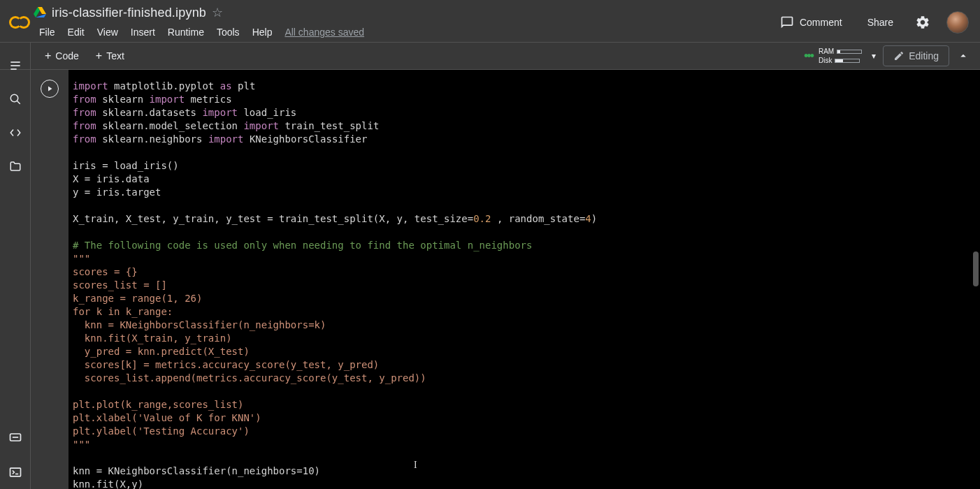 This screenshot has width=980, height=489. Describe the element at coordinates (490, 21) in the screenshot. I see `header: iris-classifier-finished.ipynb ☆ File Ed…` at that location.